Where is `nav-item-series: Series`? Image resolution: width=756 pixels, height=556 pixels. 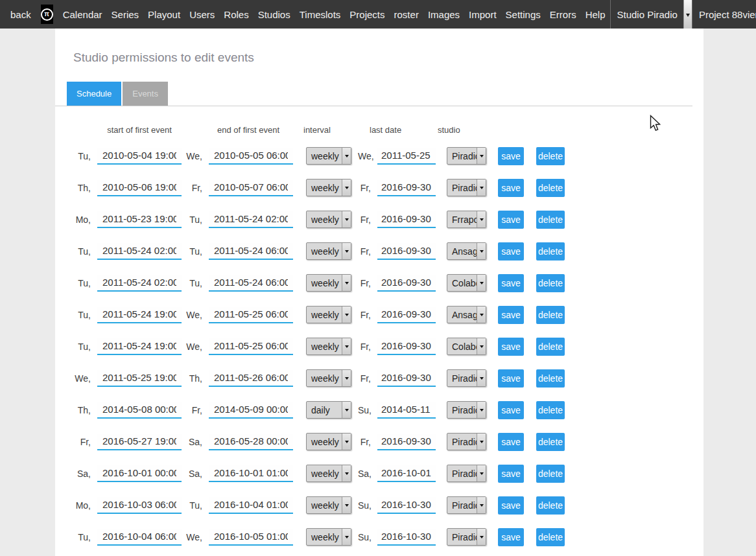 nav-item-series: Series is located at coordinates (126, 14).